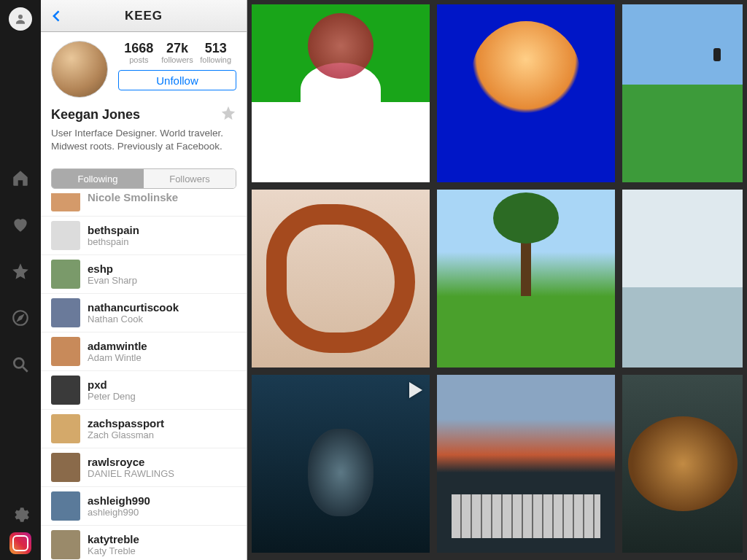 This screenshot has width=747, height=560. I want to click on list-username: bethspain, so click(114, 230).